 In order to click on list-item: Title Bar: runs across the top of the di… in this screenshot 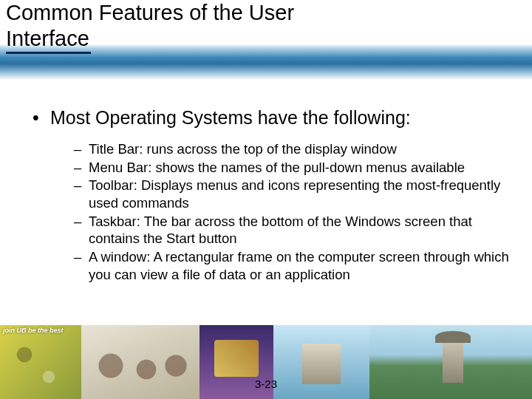, I will do `click(292, 149)`.